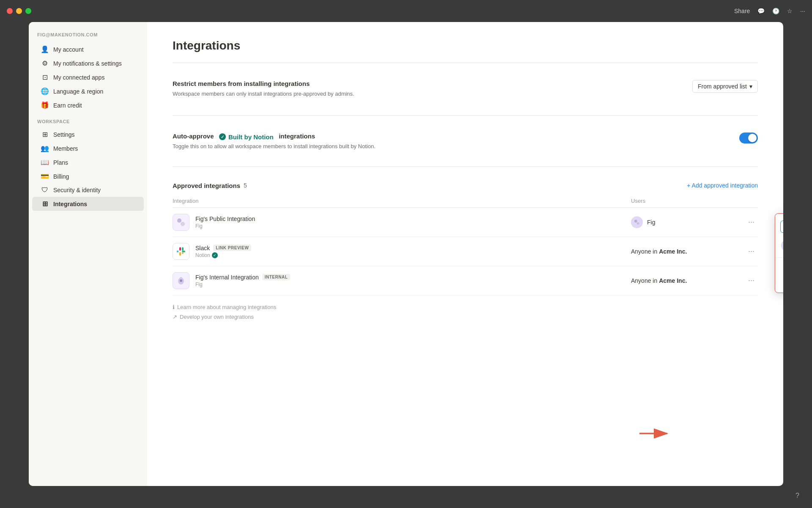 This screenshot has width=812, height=508. What do you see at coordinates (779, 268) in the screenshot?
I see `disconnect-all-users-button: Disconnect all users` at bounding box center [779, 268].